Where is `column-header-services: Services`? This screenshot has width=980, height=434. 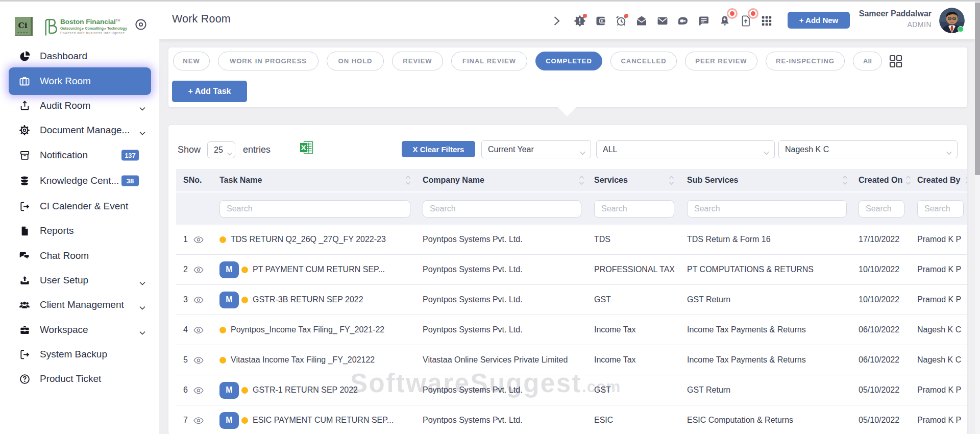 column-header-services: Services is located at coordinates (641, 180).